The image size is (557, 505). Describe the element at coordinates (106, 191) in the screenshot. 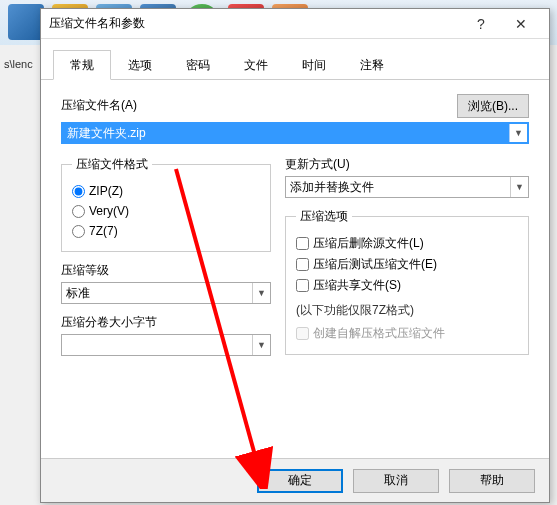

I see `format-zip-label: ZIP(Z)` at that location.